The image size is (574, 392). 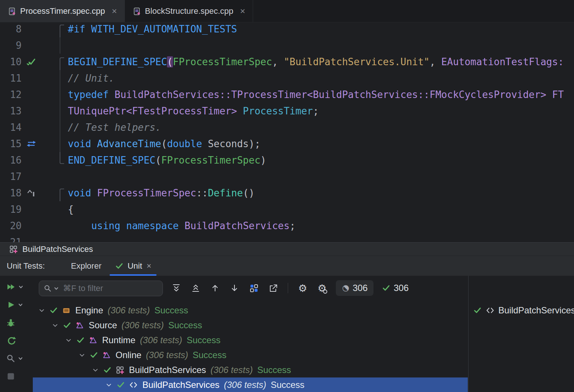 I want to click on code-line: 17, so click(x=287, y=177).